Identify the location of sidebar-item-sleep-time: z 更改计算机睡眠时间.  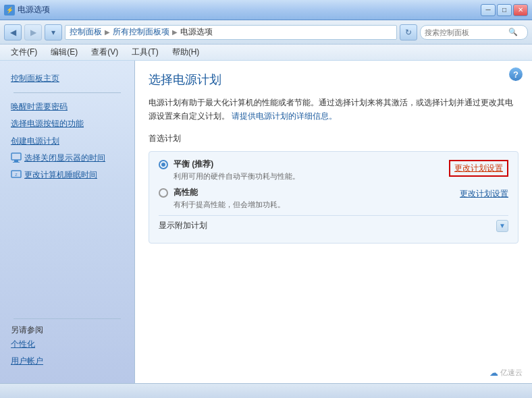
(68, 175).